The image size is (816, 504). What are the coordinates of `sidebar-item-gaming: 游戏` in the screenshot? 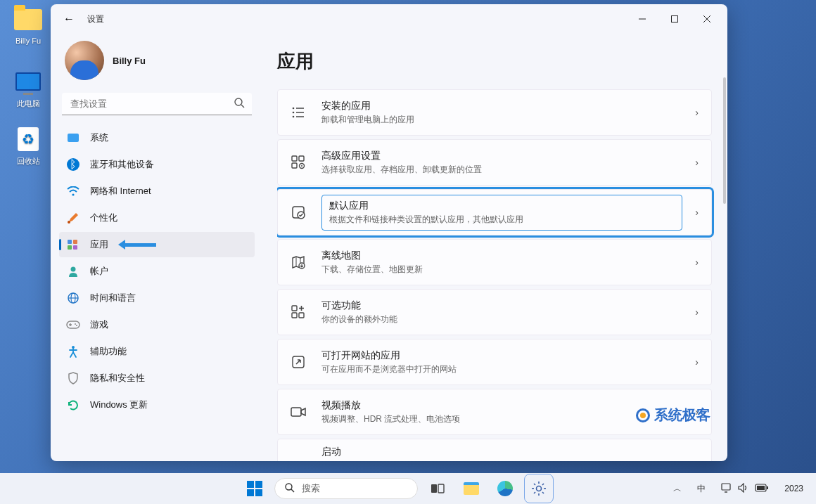 It's located at (157, 325).